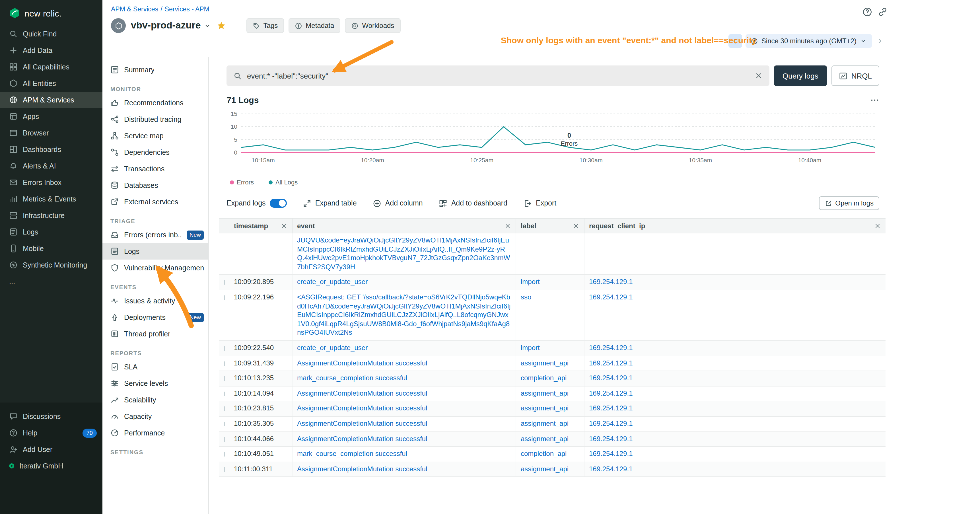 This screenshot has width=980, height=514. What do you see at coordinates (155, 103) in the screenshot?
I see `subnav-item-recommendations: Recommendations` at bounding box center [155, 103].